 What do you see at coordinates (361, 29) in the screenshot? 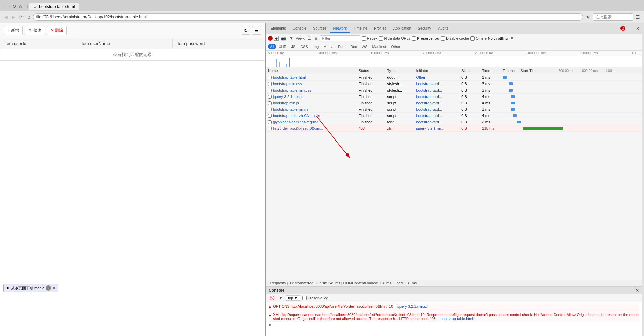
I see `tab-timeline: Timeline` at bounding box center [361, 29].